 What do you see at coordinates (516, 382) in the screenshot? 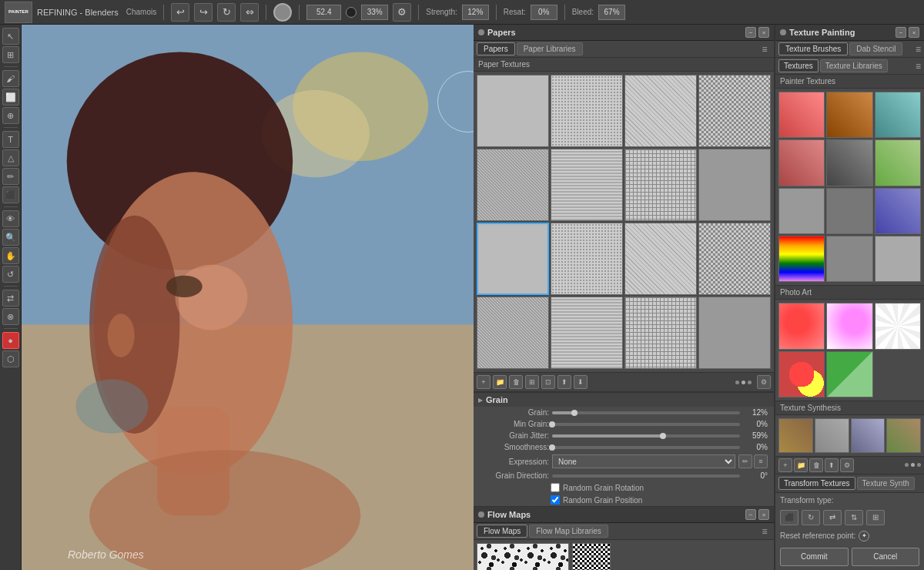
I see `ptb-delete-btn: 🗑` at bounding box center [516, 382].